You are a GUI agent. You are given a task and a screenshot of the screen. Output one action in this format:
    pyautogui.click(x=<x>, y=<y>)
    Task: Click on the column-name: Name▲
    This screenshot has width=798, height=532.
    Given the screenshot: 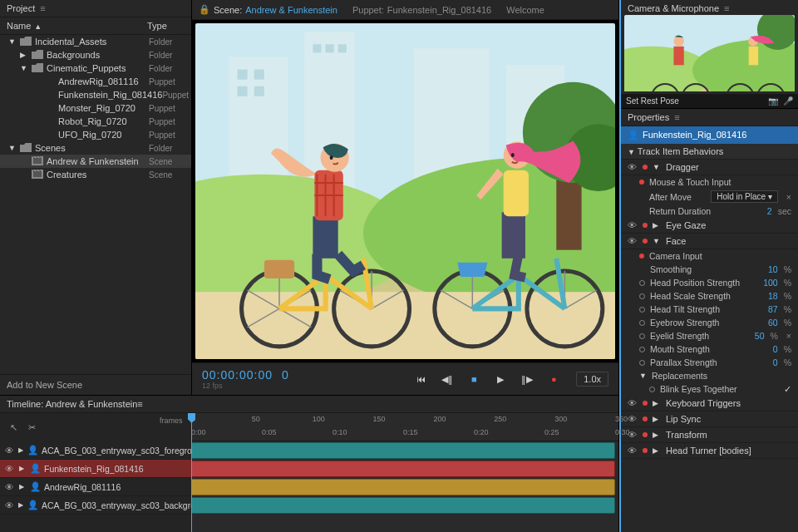 What is the action you would take?
    pyautogui.click(x=76, y=26)
    